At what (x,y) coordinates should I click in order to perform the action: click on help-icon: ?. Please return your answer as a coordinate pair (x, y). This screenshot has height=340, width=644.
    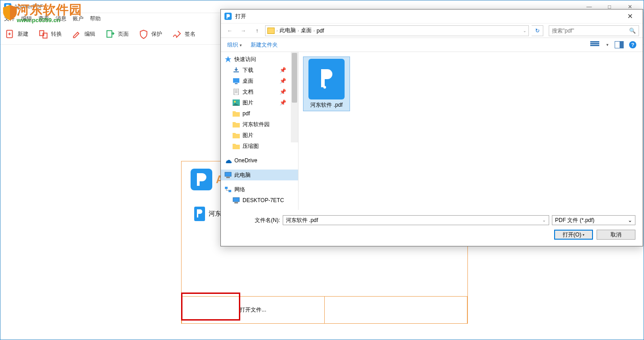
    Looking at the image, I should click on (633, 45).